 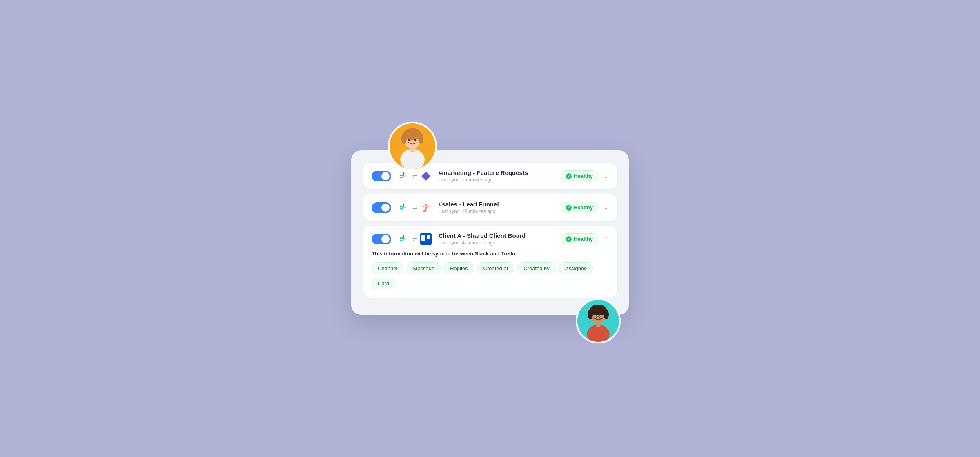 What do you see at coordinates (381, 239) in the screenshot?
I see `toggle-client` at bounding box center [381, 239].